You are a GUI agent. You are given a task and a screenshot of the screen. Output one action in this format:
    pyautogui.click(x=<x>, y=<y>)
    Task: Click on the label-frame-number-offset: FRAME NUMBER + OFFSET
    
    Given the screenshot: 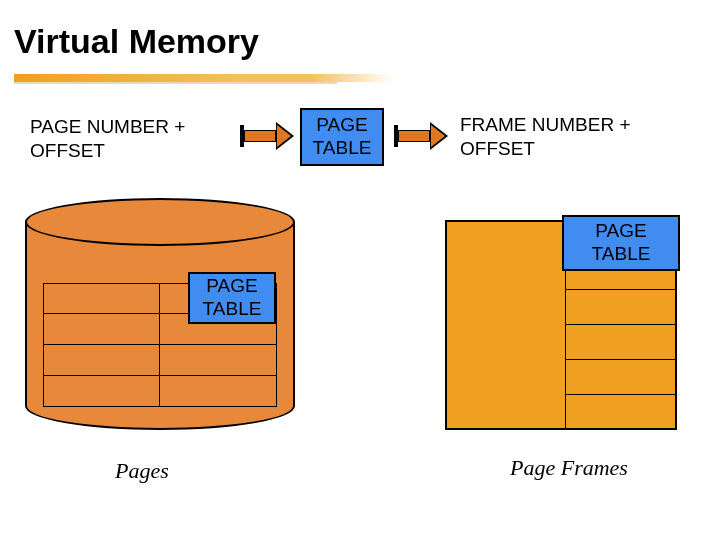 What is the action you would take?
    pyautogui.click(x=565, y=137)
    